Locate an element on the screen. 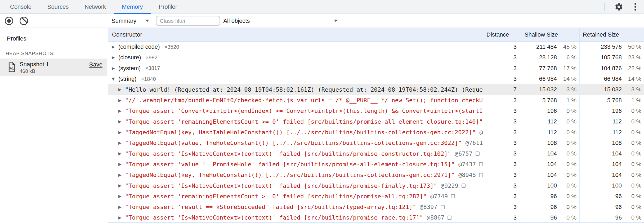 The height and width of the screenshot is (223, 644). retained-size-cell: 104 87622 % is located at coordinates (612, 68).